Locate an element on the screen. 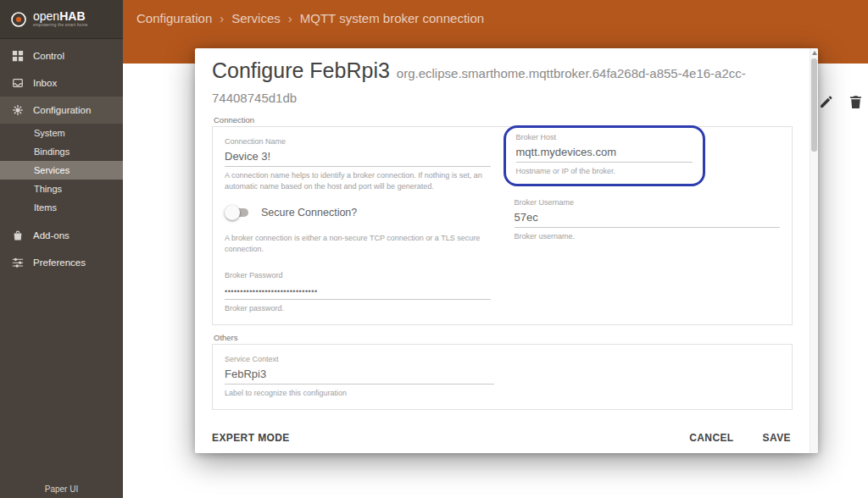  subitem-label: Items is located at coordinates (46, 208).